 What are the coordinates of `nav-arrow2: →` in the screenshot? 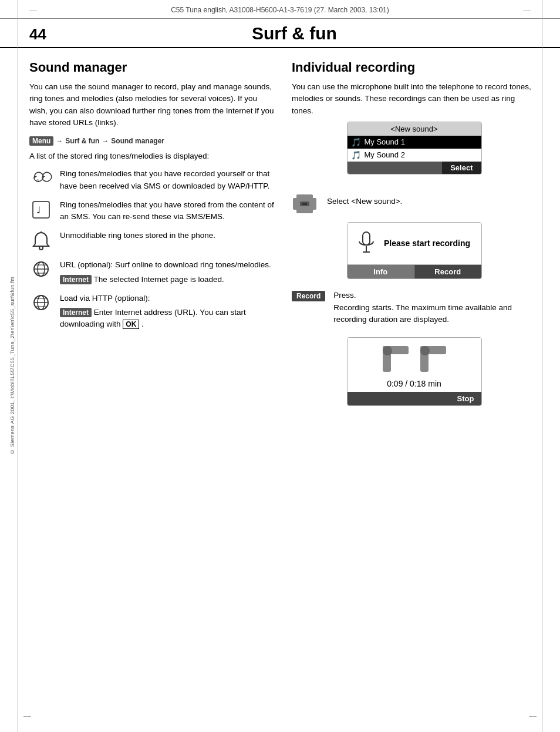 It's located at (105, 141).